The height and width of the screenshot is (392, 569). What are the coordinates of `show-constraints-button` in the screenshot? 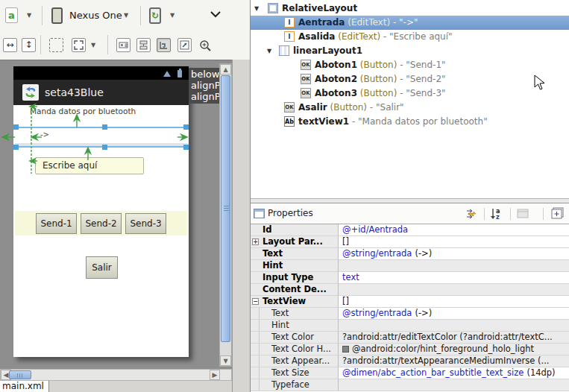 It's located at (143, 45).